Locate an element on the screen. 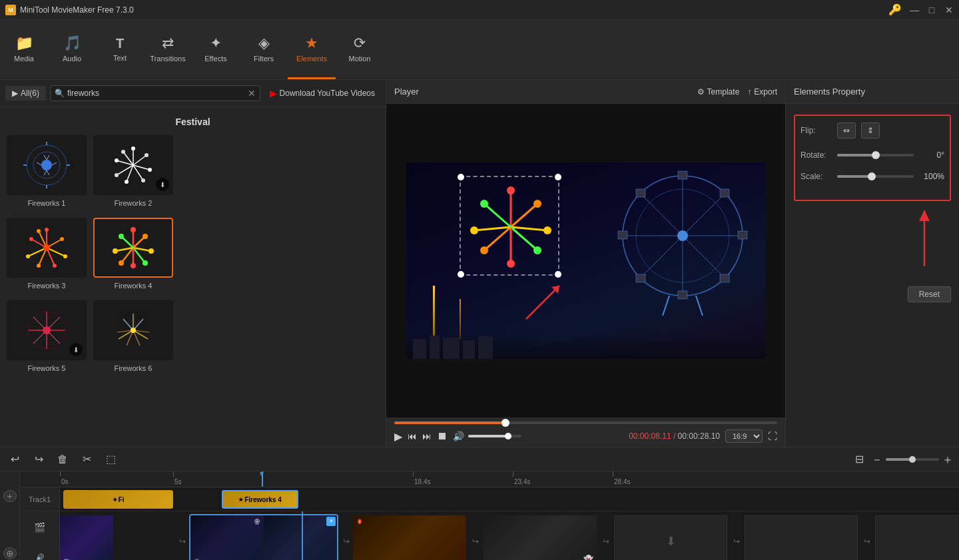 This screenshot has height=560, width=959. next-frame-button: ⏭ is located at coordinates (427, 436).